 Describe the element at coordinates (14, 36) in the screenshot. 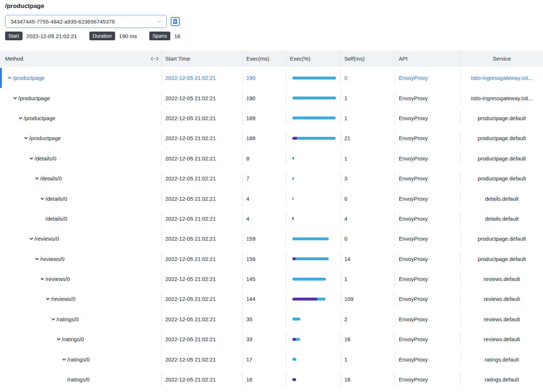

I see `start-badge: Start` at that location.